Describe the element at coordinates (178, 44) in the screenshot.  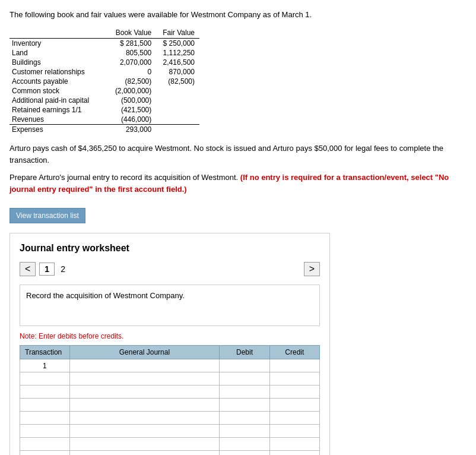
I see `table-fair-0: $ 250,000` at that location.